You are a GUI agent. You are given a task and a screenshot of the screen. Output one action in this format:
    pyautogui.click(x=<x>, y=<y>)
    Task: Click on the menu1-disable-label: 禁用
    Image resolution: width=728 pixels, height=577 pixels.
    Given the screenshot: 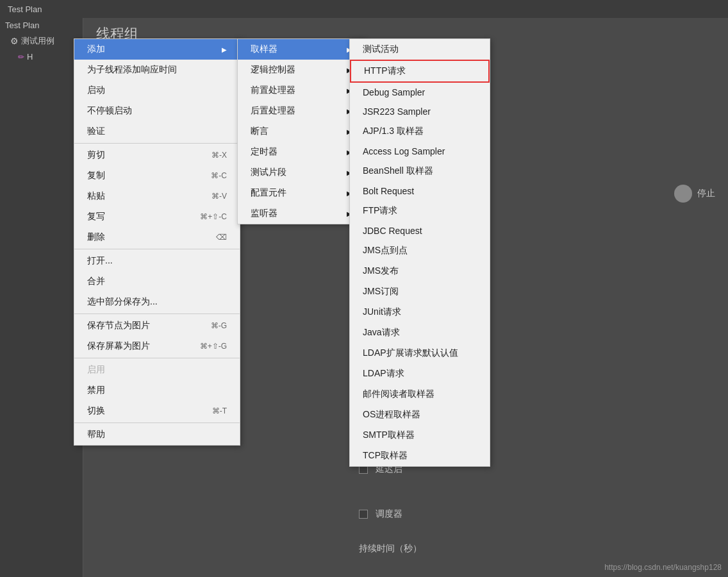 What is the action you would take?
    pyautogui.click(x=96, y=390)
    